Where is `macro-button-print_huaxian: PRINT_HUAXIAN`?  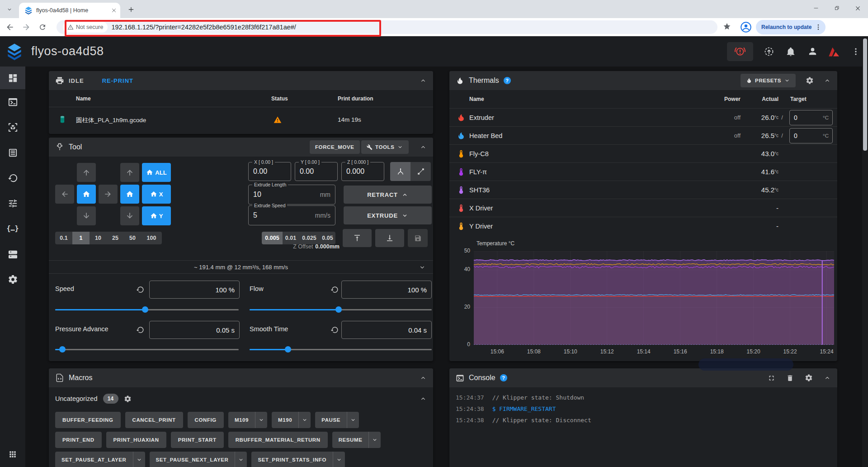
macro-button-print_huaxian: PRINT_HUAXIAN is located at coordinates (137, 440).